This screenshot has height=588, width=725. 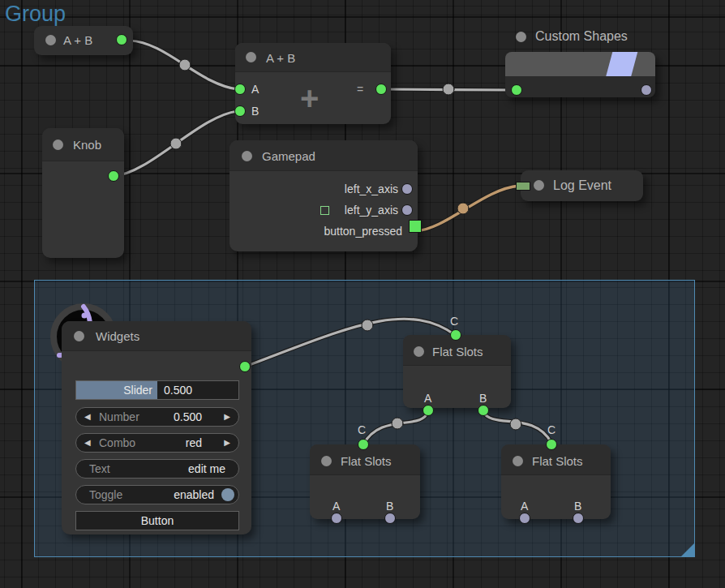 What do you see at coordinates (83, 193) in the screenshot?
I see `node-knob: Knob 0.50` at bounding box center [83, 193].